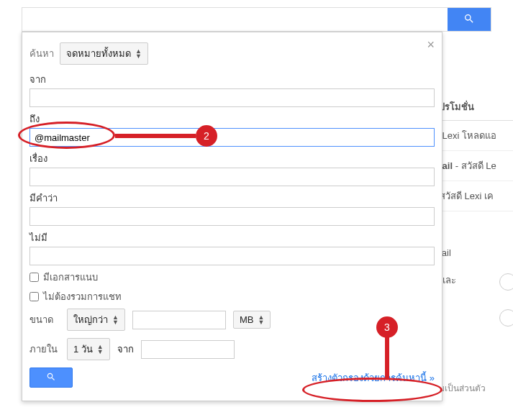  I want to click on to-input, so click(232, 137).